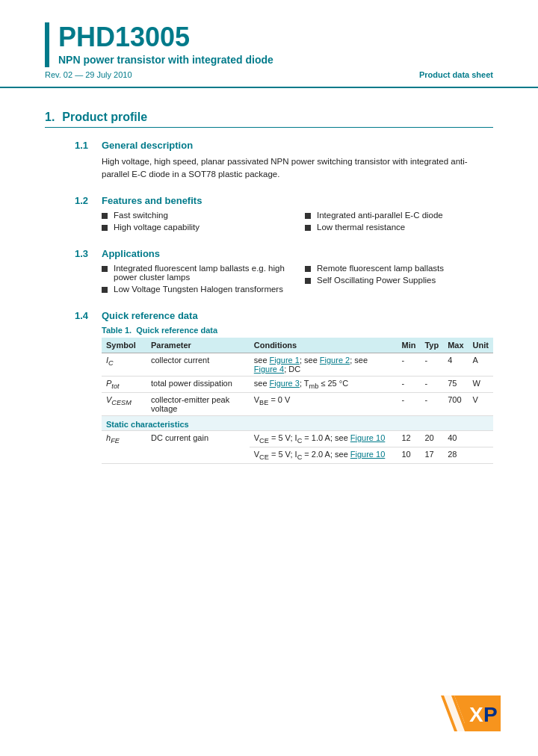  Describe the element at coordinates (297, 330) in the screenshot. I see `table-label: Table 1. Quick reference data` at that location.